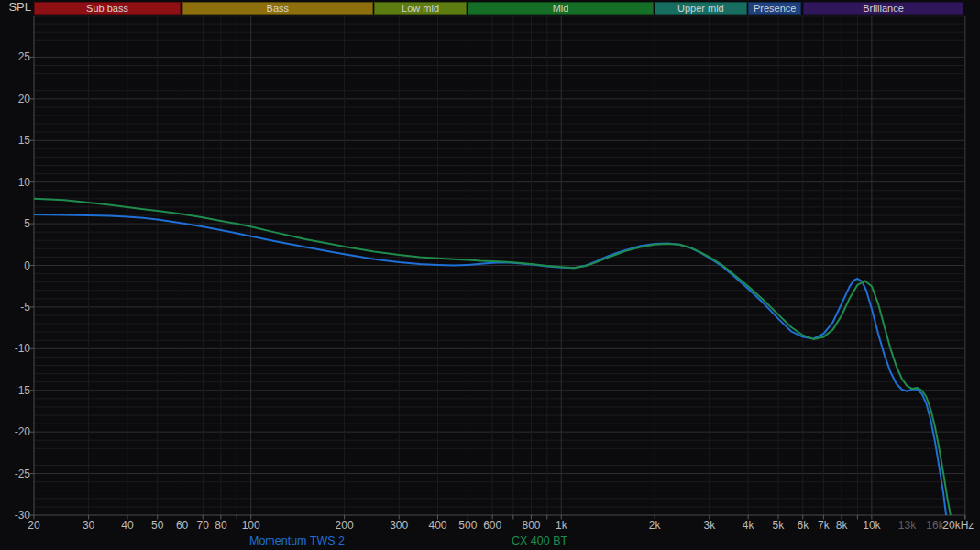  Describe the element at coordinates (15, 266) in the screenshot. I see `y-tick-0: 0` at that location.